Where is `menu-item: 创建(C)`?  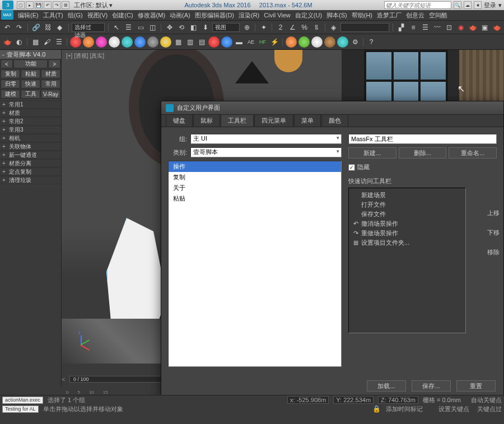 menu-item: 创建(C) is located at coordinates (122, 16).